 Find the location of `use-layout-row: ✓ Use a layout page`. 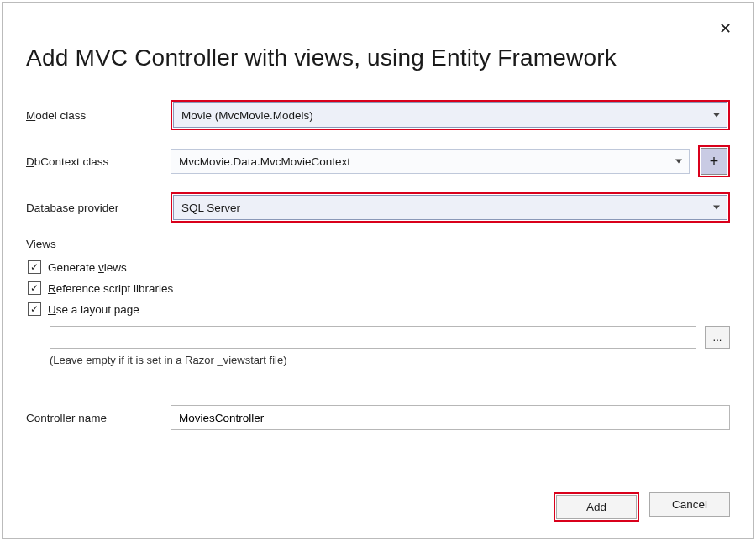

use-layout-row: ✓ Use a layout page is located at coordinates (378, 309).